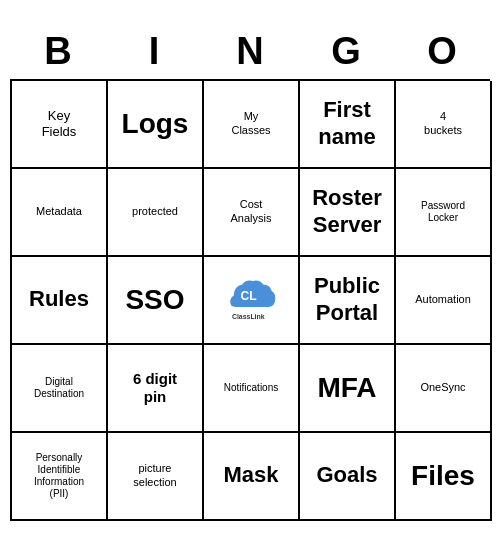 Image resolution: width=500 pixels, height=544 pixels. What do you see at coordinates (60, 301) in the screenshot?
I see `cell-rules: Rules` at bounding box center [60, 301].